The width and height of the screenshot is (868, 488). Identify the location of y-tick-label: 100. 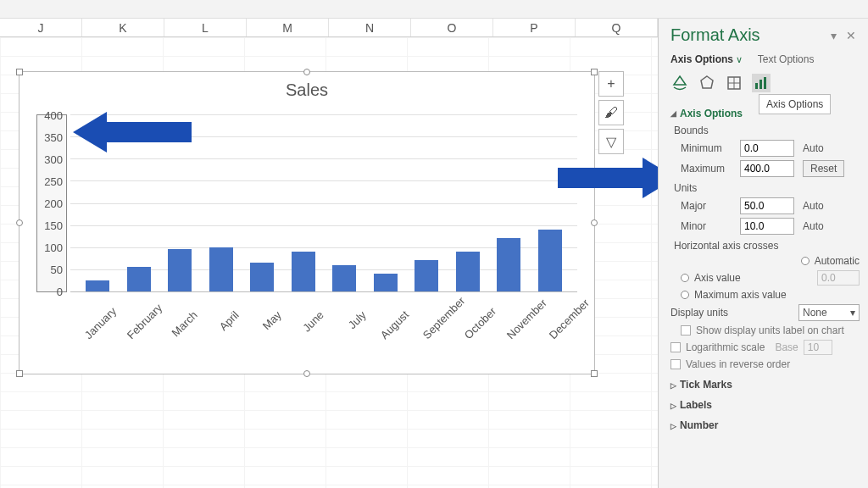
(53, 247).